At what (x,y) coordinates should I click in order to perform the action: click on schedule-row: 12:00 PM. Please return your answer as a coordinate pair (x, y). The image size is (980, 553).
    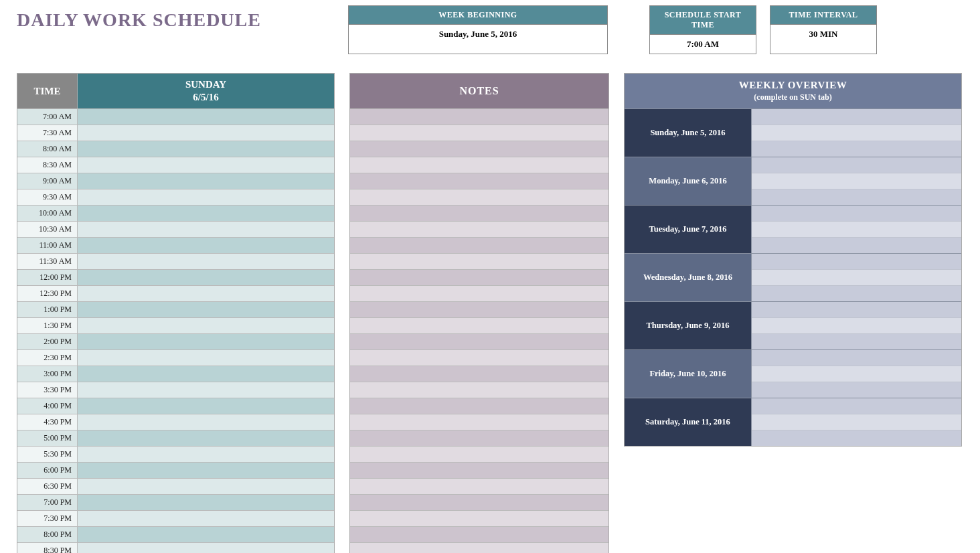
    Looking at the image, I should click on (175, 277).